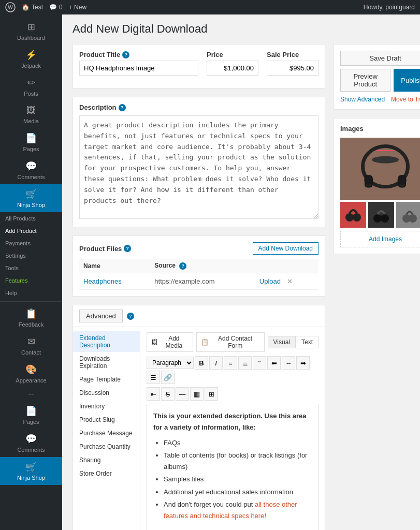 This screenshot has width=420, height=530. What do you see at coordinates (245, 363) in the screenshot?
I see `ol-button: ≣` at bounding box center [245, 363].